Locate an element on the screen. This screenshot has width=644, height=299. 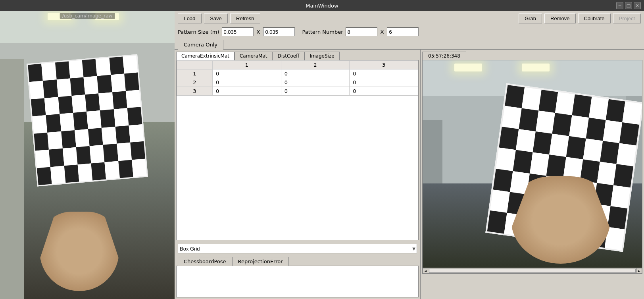
box-grid-wrapper: Box Grid Circle Grid Asymmetric Circle G… is located at coordinates (298, 249).